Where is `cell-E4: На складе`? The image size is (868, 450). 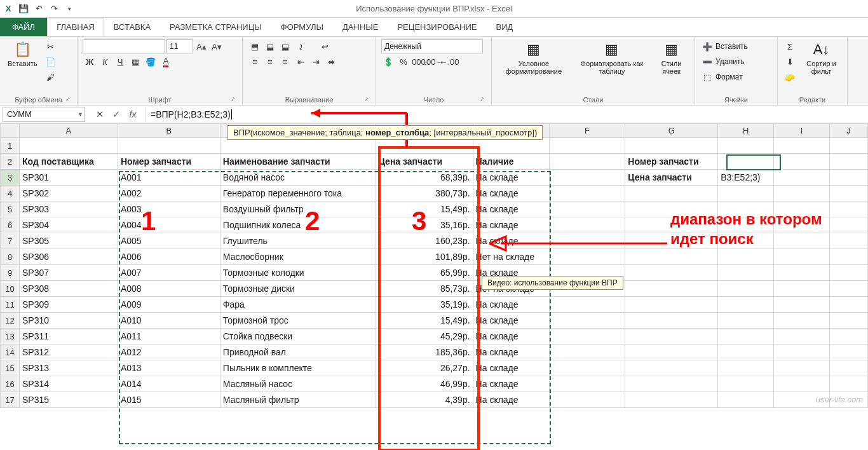 cell-E4: На складе is located at coordinates (511, 193).